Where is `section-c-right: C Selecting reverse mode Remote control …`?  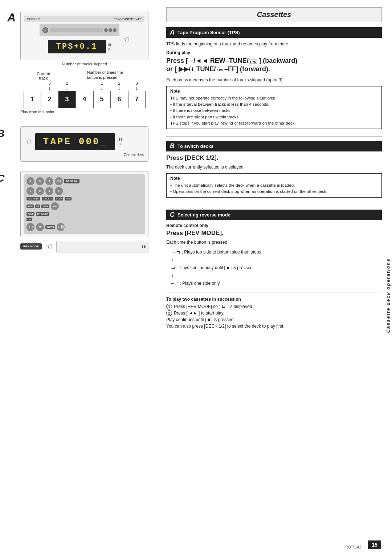 section-c-right: C Selecting reverse mode Remote control … is located at coordinates (274, 271).